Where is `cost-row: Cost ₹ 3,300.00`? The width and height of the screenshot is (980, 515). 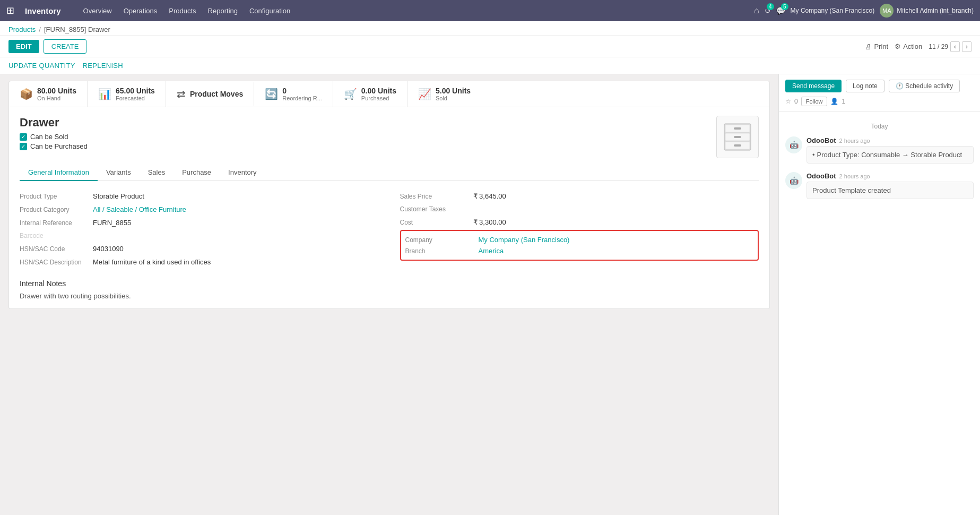 cost-row: Cost ₹ 3,300.00 is located at coordinates (579, 222).